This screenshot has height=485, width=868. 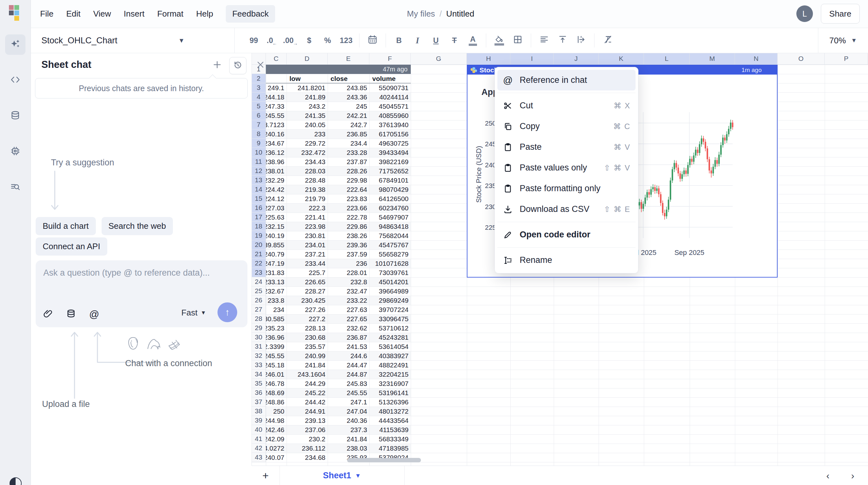 What do you see at coordinates (307, 263) in the screenshot?
I see `cell-r22c1: 233.44` at bounding box center [307, 263].